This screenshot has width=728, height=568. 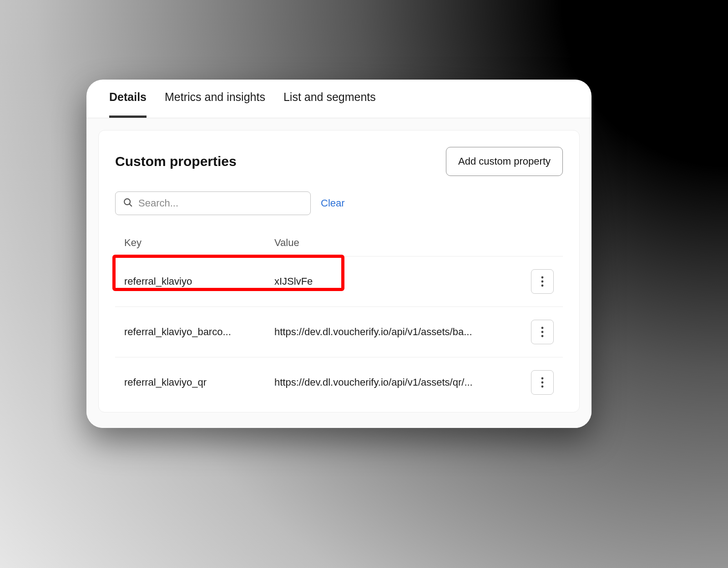 What do you see at coordinates (199, 332) in the screenshot?
I see `cell-key: referral_klaviyo_barco...` at bounding box center [199, 332].